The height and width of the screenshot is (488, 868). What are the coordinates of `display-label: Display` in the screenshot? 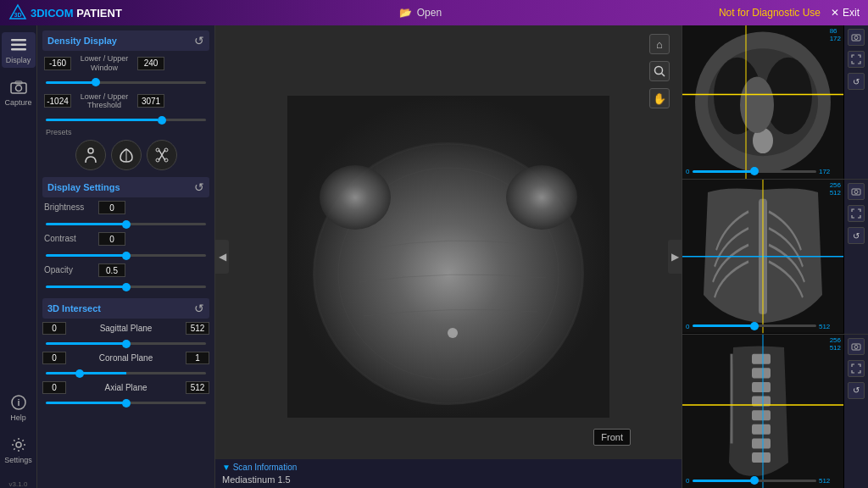 It's located at (19, 60).